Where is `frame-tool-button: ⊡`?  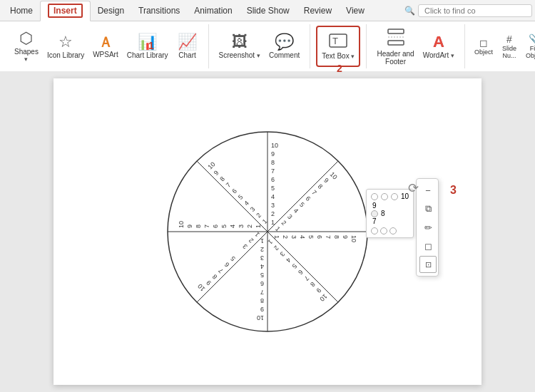 frame-tool-button: ⊡ is located at coordinates (428, 264).